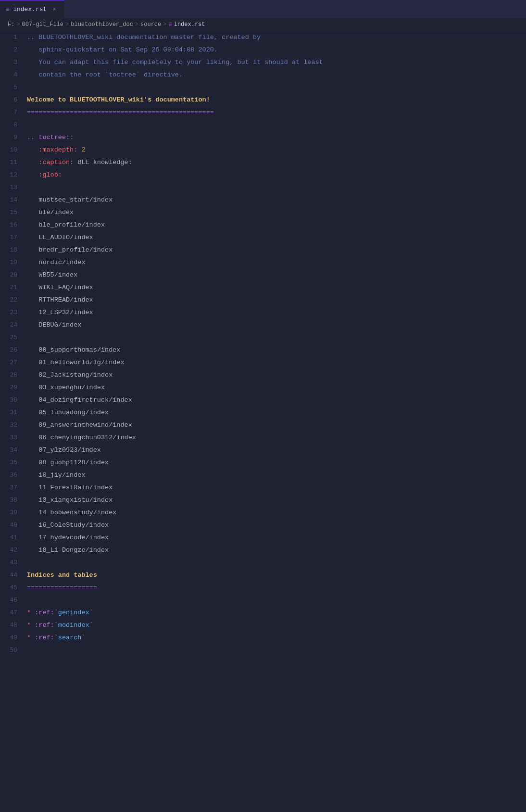 The height and width of the screenshot is (812, 526). I want to click on token: 12_ESP32/index, so click(60, 313).